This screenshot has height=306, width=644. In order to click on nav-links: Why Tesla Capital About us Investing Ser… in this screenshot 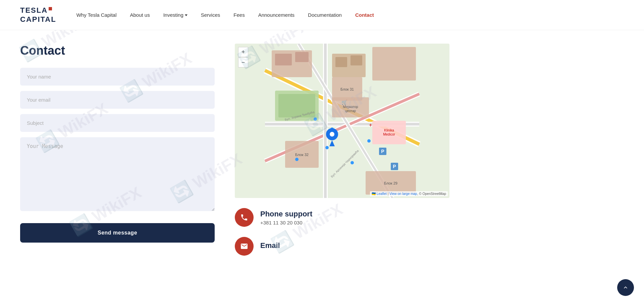, I will do `click(350, 15)`.